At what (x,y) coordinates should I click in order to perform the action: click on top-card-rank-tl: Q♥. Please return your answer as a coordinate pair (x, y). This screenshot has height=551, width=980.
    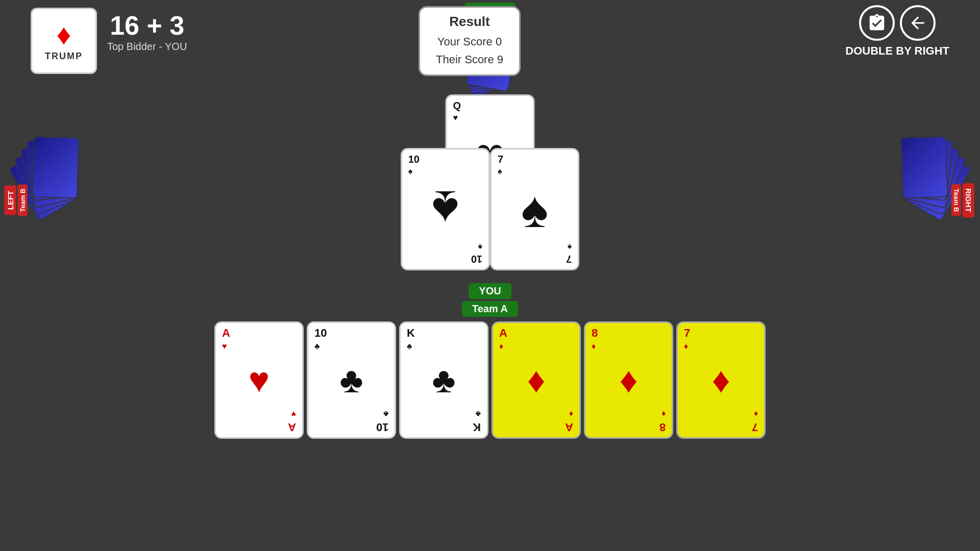
    Looking at the image, I should click on (457, 111).